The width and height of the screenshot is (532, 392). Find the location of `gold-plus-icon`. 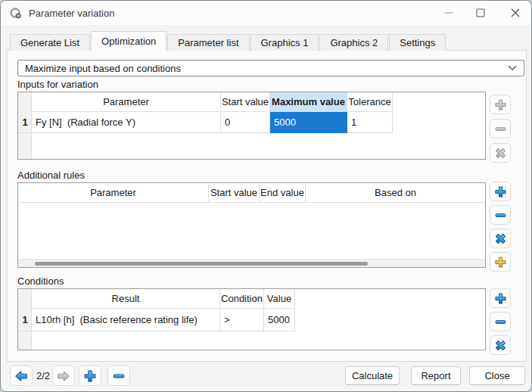

gold-plus-icon is located at coordinates (501, 262).